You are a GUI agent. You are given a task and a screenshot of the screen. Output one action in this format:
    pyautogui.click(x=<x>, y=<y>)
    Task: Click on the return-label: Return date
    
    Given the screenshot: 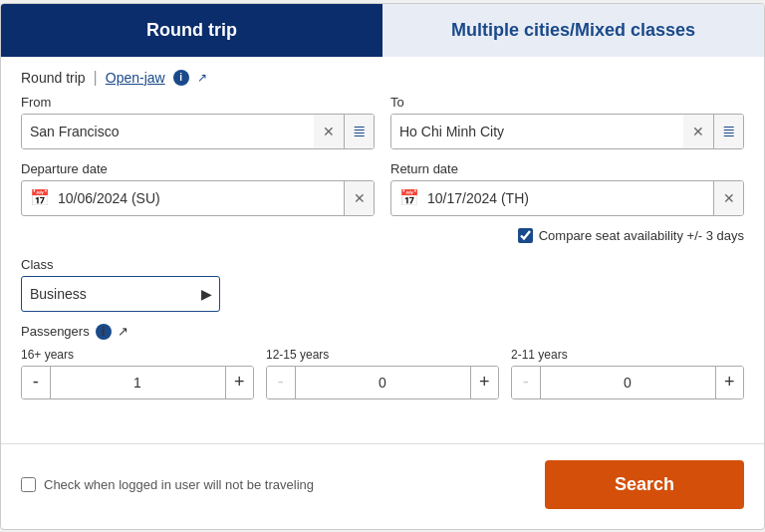 What is the action you would take?
    pyautogui.click(x=568, y=169)
    